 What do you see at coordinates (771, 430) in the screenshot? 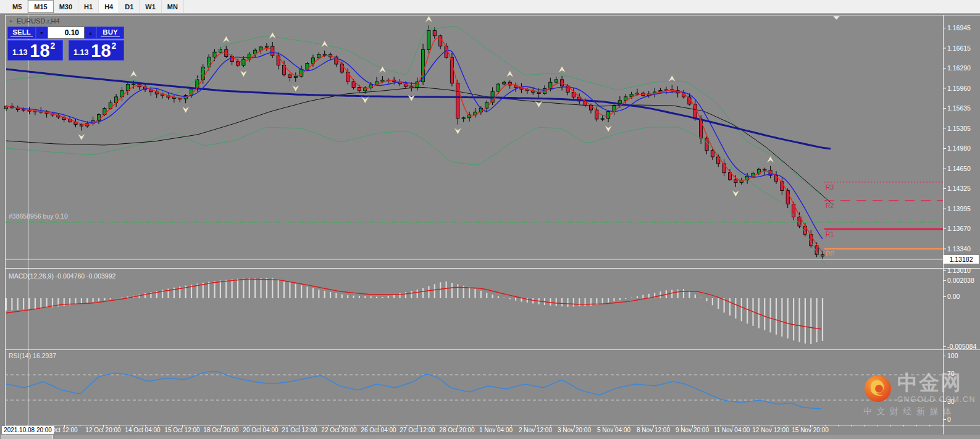
I see `time-axis-label: 12 Nov 12:00` at bounding box center [771, 430].